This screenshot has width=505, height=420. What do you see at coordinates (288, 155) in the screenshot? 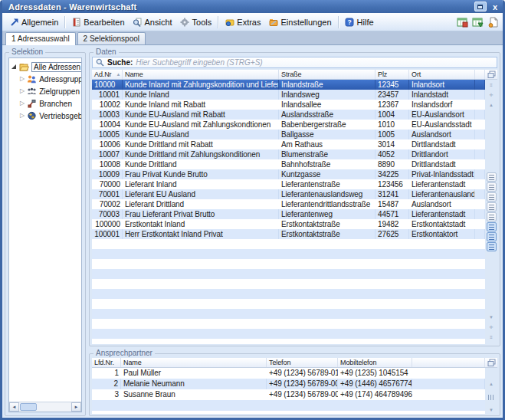
I see `table-row: 10007Kunde Drittland mit Zahlungskonditi…` at bounding box center [288, 155].